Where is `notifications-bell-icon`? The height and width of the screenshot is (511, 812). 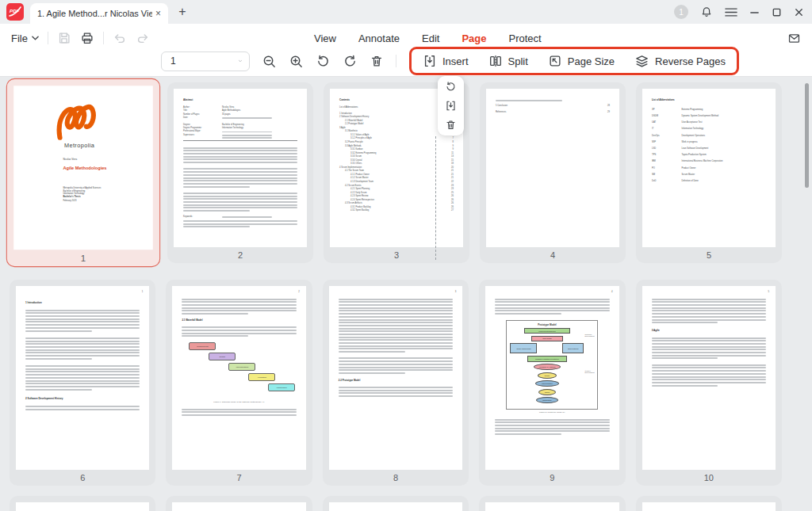
notifications-bell-icon is located at coordinates (707, 12).